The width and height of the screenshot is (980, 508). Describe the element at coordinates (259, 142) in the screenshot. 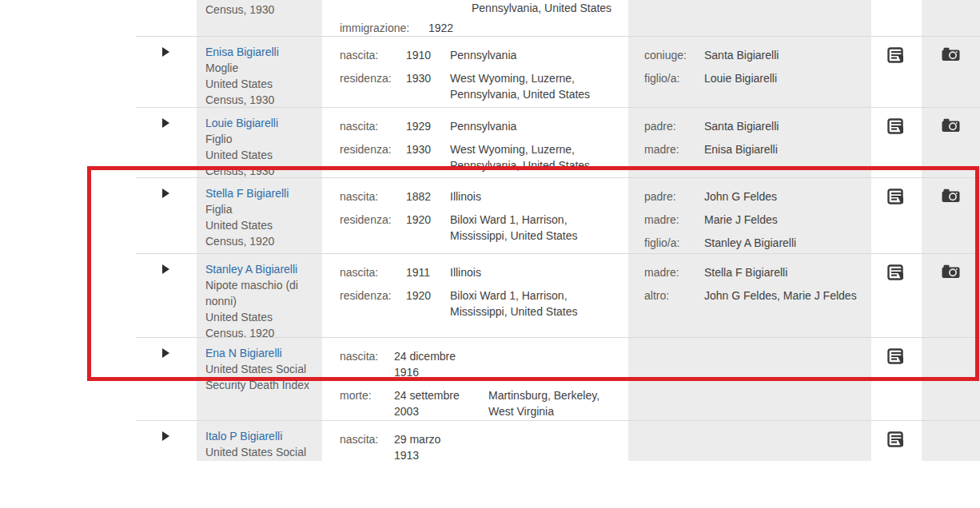

I see `name-cell: Louie Bigiarelli Figlio United States Ce…` at that location.